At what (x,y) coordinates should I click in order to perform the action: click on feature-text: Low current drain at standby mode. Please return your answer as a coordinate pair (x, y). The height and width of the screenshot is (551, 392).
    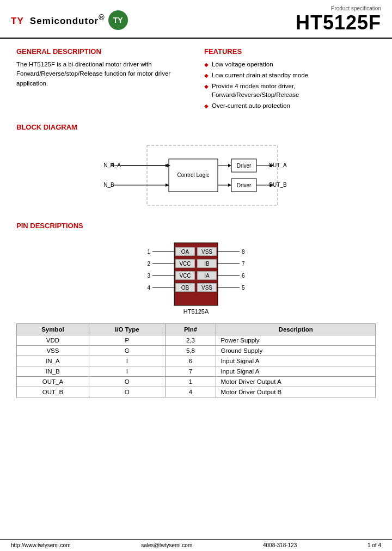
    Looking at the image, I should click on (260, 75).